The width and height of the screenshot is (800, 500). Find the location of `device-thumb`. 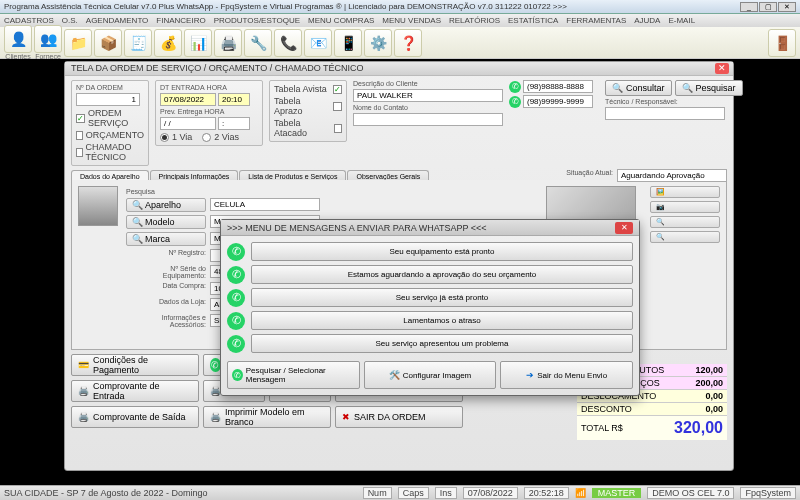

device-thumb is located at coordinates (98, 206).